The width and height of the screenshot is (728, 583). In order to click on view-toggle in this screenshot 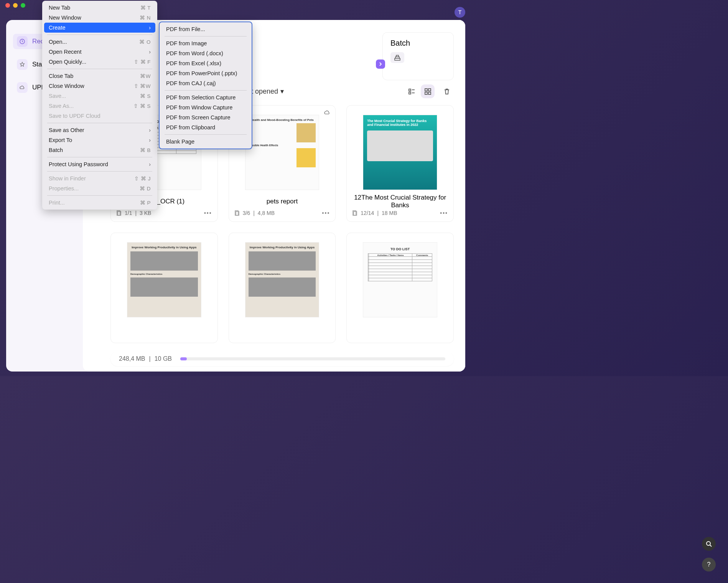, I will do `click(420, 91)`.